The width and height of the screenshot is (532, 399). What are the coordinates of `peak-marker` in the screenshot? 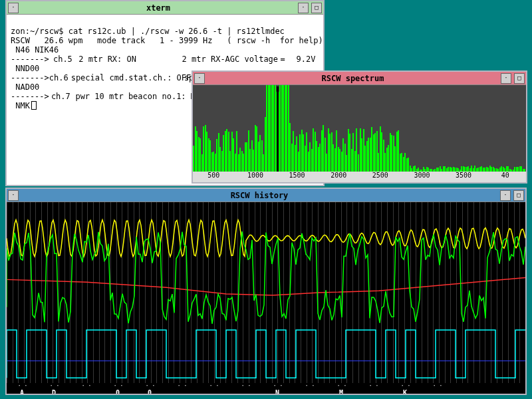 It's located at (278, 129).